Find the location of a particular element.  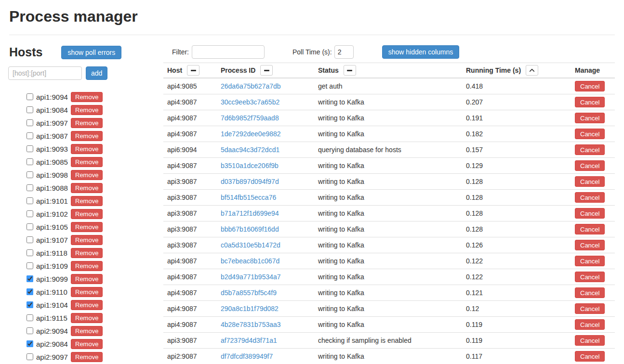

process-id-link: 5daac94c3d72dcd1 is located at coordinates (250, 150).